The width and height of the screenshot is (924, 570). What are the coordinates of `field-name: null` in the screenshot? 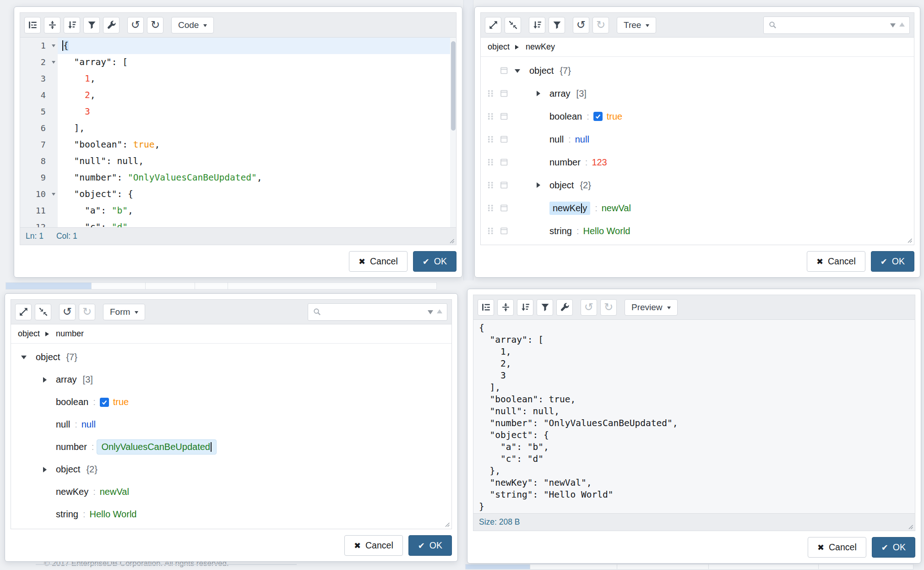 It's located at (63, 424).